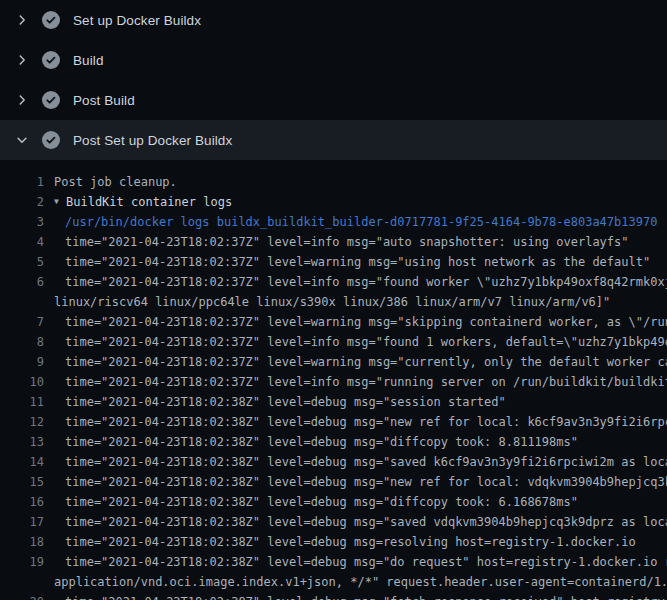 This screenshot has width=667, height=600. What do you see at coordinates (334, 302) in the screenshot?
I see `log-row: linux/riscv64 linux/ppc64le linux/s390x …` at bounding box center [334, 302].